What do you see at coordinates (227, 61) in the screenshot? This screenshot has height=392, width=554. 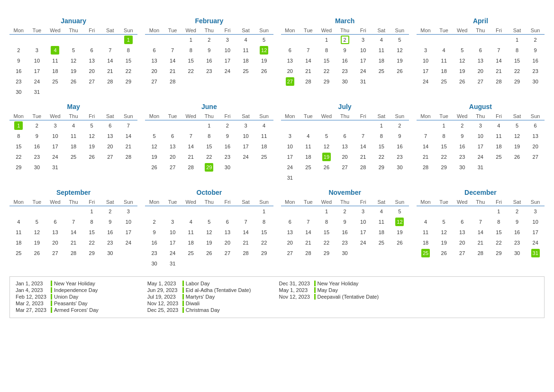 I see `day-number: 17` at bounding box center [227, 61].